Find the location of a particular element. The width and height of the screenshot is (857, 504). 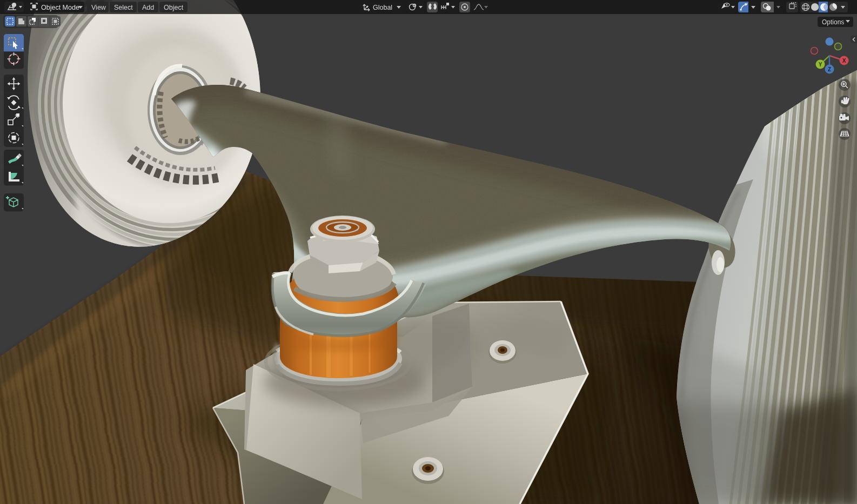

svg-text: Add is located at coordinates (148, 8).